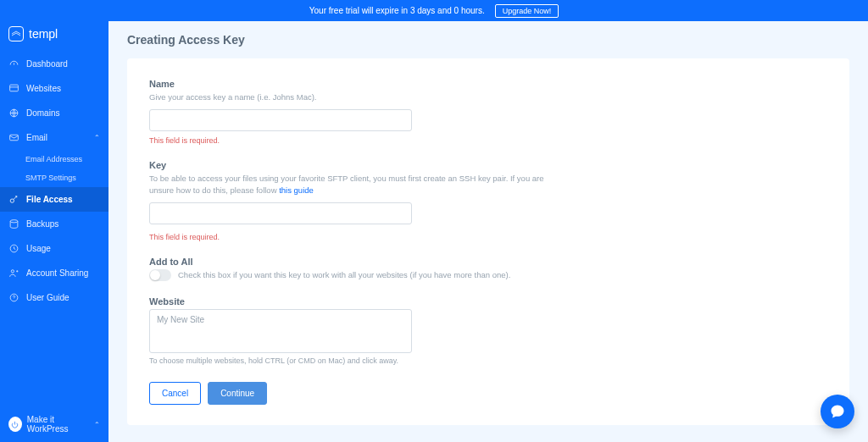  Describe the element at coordinates (837, 412) in the screenshot. I see `chat-icon` at that location.